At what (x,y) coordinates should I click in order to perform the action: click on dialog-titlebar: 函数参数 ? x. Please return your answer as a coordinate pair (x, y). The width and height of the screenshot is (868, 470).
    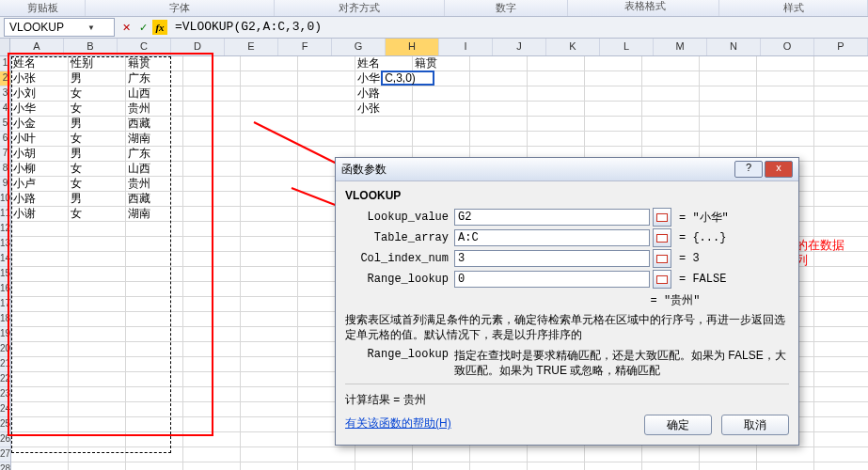
    Looking at the image, I should click on (567, 169).